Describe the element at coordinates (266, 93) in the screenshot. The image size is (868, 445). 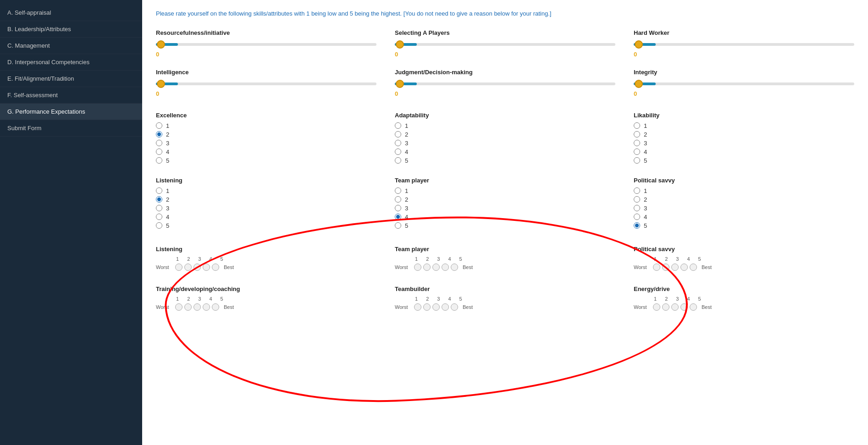
I see `slider-intelligence-value: 0` at that location.